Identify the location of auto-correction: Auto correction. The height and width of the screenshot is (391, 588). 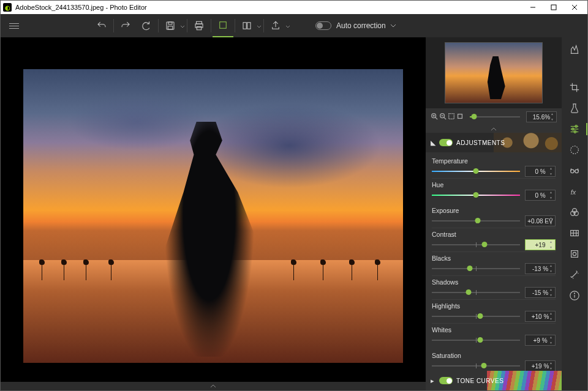
(355, 26).